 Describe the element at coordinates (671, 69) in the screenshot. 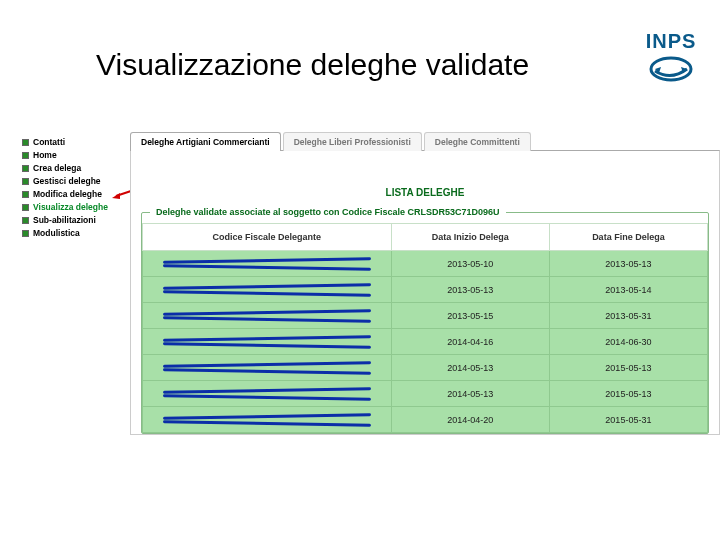

I see `logo-swirl-icon` at that location.